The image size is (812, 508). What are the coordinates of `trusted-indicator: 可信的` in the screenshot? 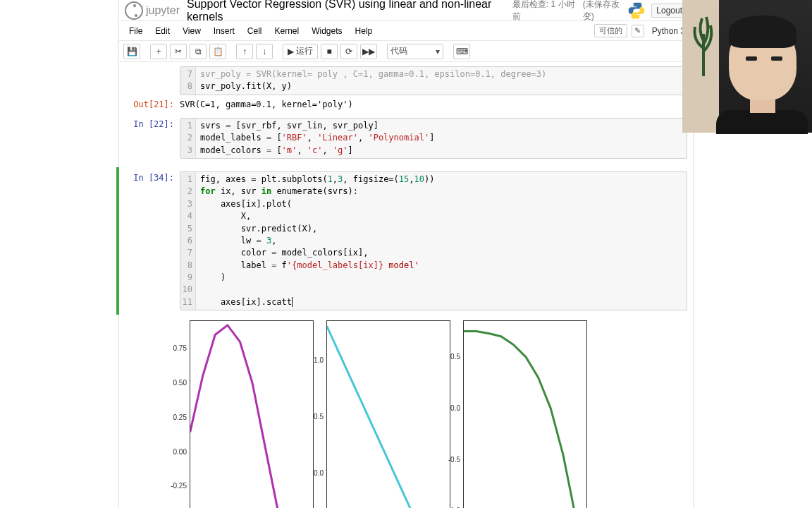 It's located at (610, 31).